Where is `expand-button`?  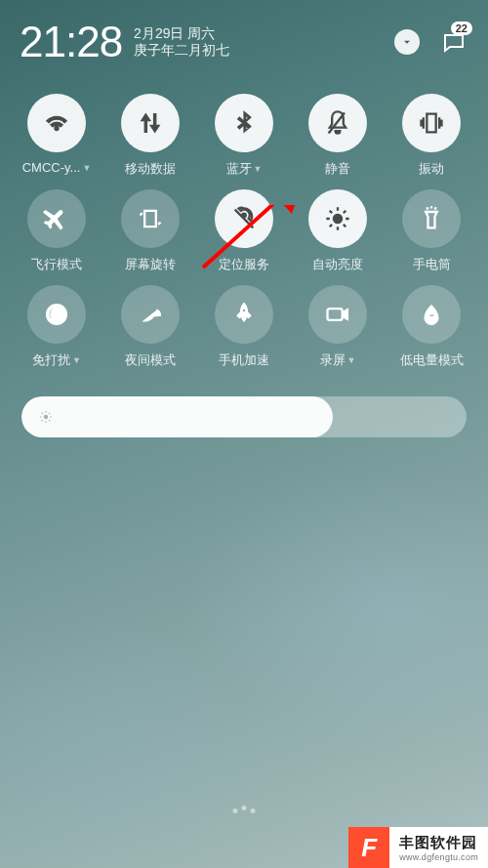 expand-button is located at coordinates (407, 42).